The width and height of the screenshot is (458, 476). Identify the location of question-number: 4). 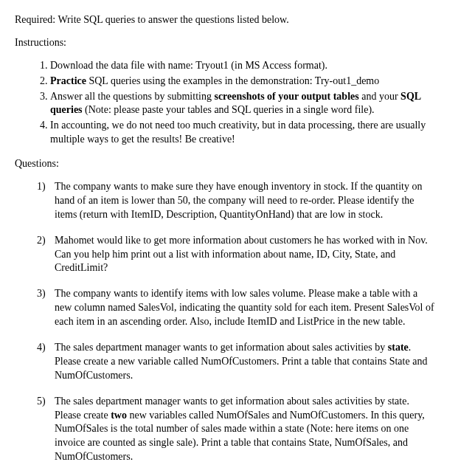
(41, 348).